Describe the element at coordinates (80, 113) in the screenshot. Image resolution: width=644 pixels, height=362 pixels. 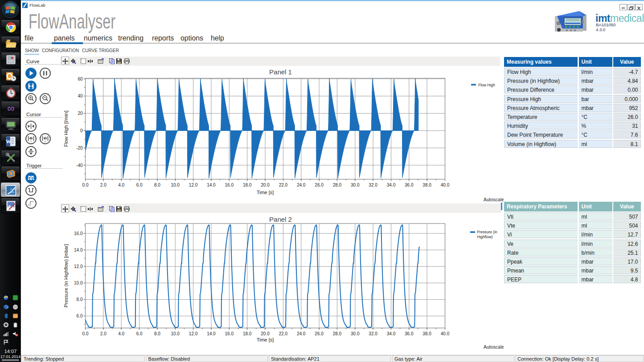
I see `svg-text: 20` at that location.